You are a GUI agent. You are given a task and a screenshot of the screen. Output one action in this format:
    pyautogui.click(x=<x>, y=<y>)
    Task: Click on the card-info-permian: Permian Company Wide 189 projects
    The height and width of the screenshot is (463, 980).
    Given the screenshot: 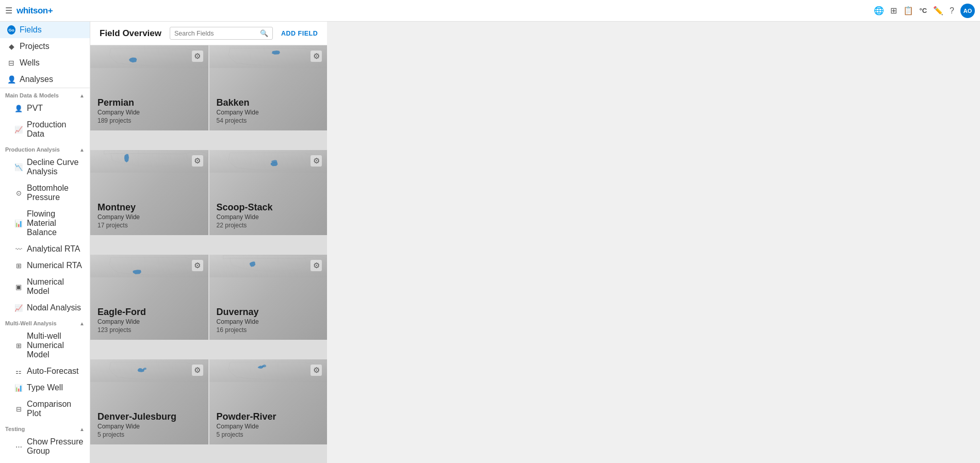 What is the action you would take?
    pyautogui.click(x=119, y=111)
    